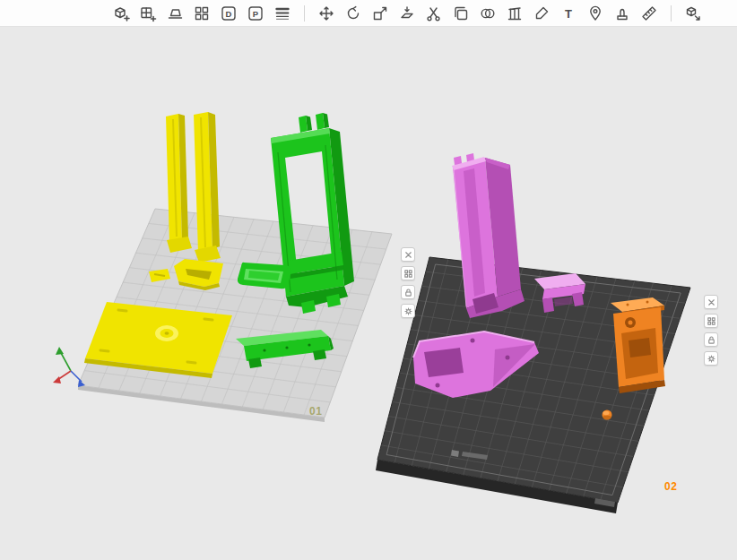 The height and width of the screenshot is (560, 737). Describe the element at coordinates (568, 13) in the screenshot. I see `text-tool-icon: T` at that location.